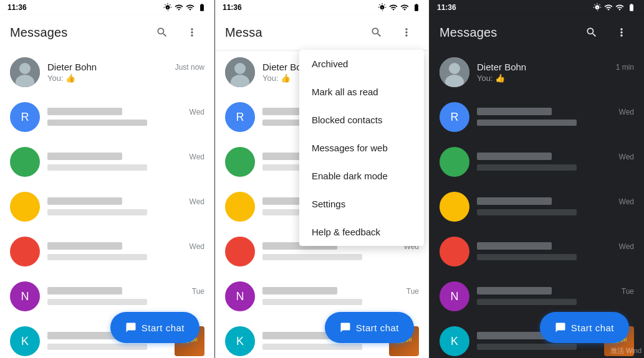 This screenshot has width=644, height=358. Describe the element at coordinates (626, 351) in the screenshot. I see `watermark: 激活 Wind` at that location.